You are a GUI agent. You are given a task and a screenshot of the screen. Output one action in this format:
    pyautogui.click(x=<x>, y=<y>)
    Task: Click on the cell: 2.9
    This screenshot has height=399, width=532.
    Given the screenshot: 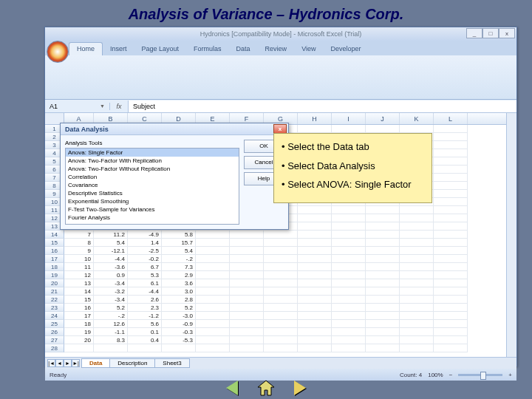 What is the action you would take?
    pyautogui.click(x=179, y=275)
    